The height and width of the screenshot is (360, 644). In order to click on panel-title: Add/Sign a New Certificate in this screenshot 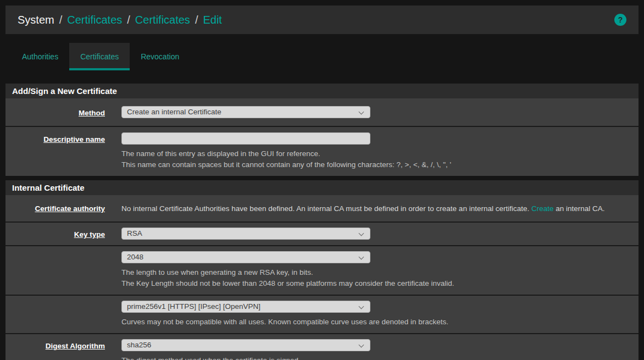, I will do `click(322, 91)`.